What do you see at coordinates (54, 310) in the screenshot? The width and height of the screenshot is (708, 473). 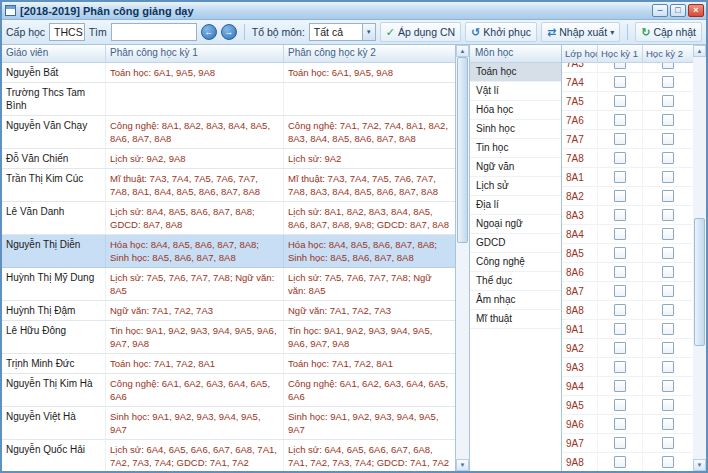 I see `teacher-name-cell: Huỳnh Thị Đậm` at bounding box center [54, 310].